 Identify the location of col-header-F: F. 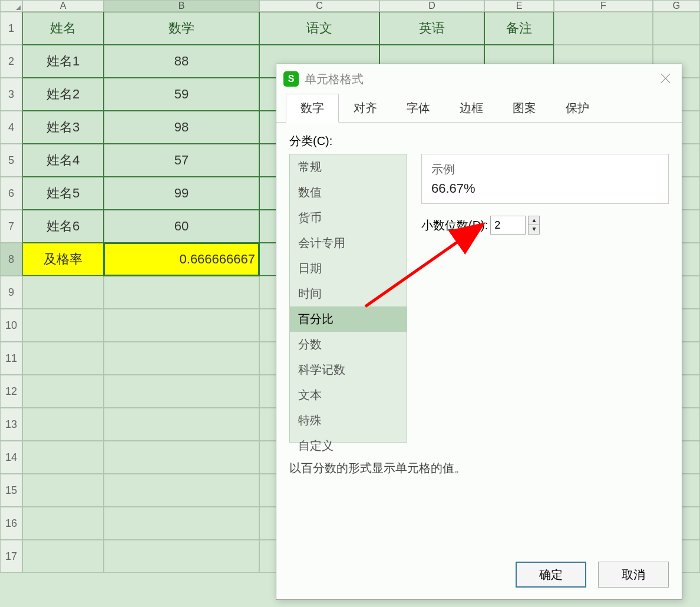
(603, 6).